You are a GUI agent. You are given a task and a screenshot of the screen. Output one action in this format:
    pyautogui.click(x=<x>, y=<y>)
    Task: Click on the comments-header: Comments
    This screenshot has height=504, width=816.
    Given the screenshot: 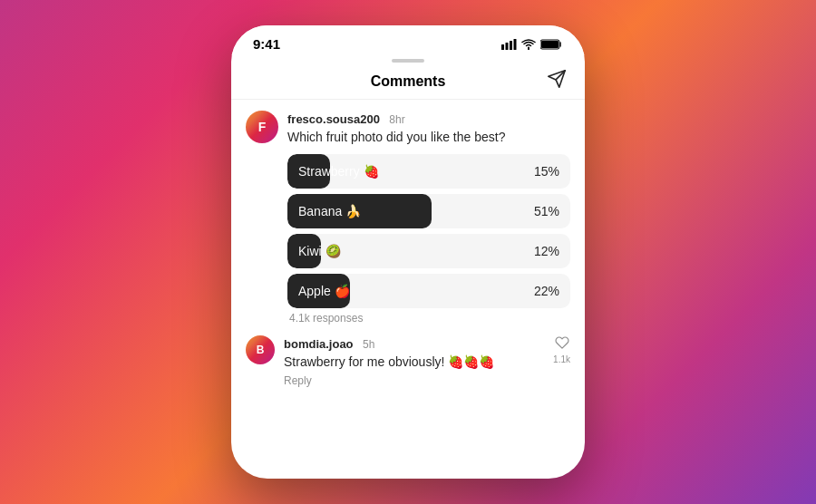 What is the action you would take?
    pyautogui.click(x=408, y=82)
    